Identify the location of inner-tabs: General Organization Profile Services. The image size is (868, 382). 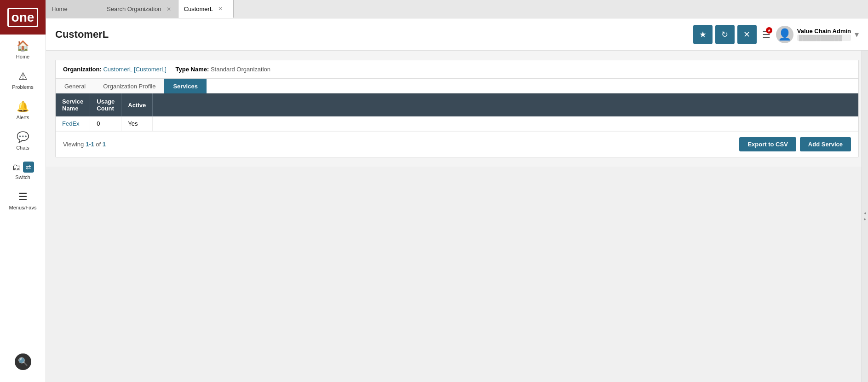
(457, 86).